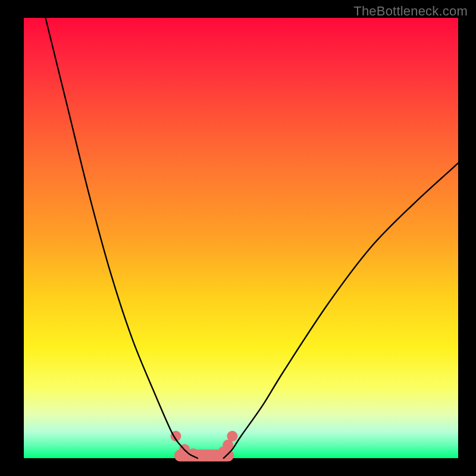 This screenshot has width=476, height=476. What do you see at coordinates (411, 11) in the screenshot?
I see `watermark-text: TheBottleneck.com` at bounding box center [411, 11].